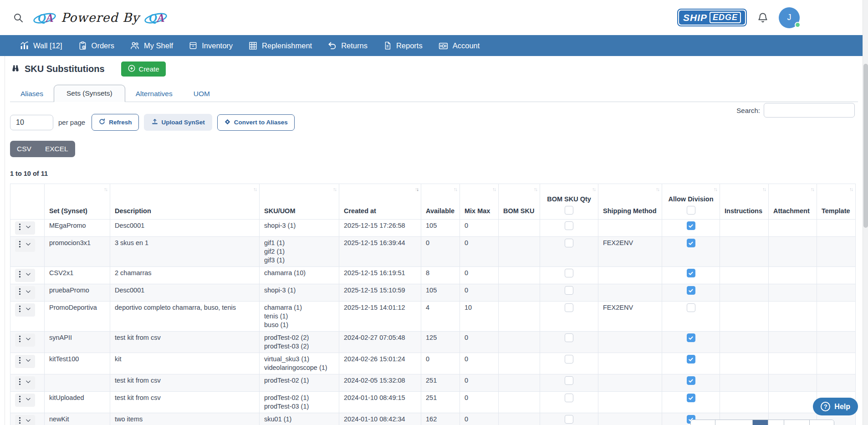 Image resolution: width=868 pixels, height=425 pixels. Describe the element at coordinates (761, 423) in the screenshot. I see `page-button-1: 1` at that location.